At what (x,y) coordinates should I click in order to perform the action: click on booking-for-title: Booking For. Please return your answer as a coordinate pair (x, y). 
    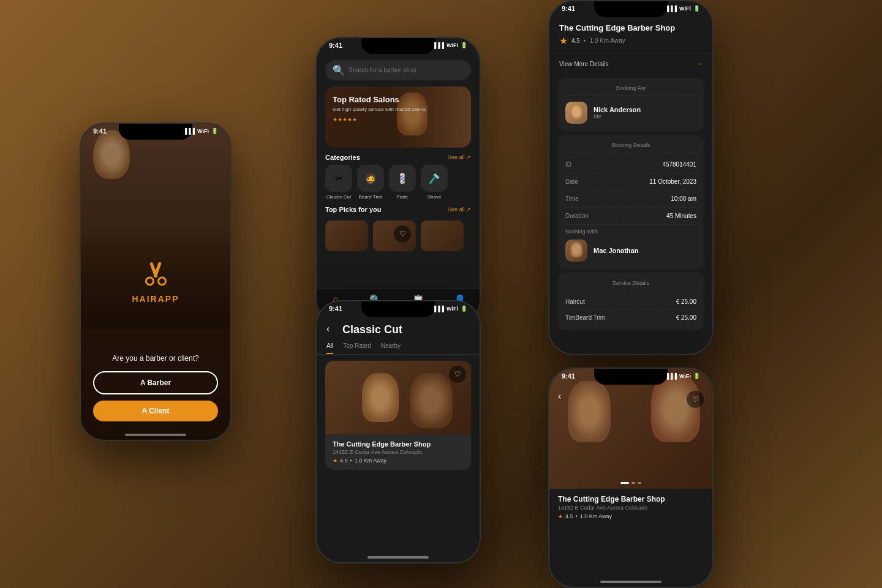
    Looking at the image, I should click on (631, 91).